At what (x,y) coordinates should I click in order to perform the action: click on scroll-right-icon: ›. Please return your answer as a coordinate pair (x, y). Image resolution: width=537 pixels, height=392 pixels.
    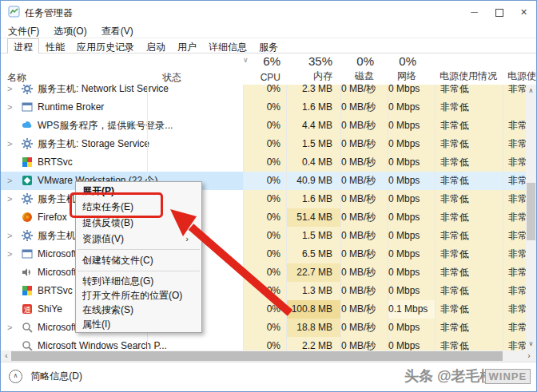
    Looking at the image, I should click on (529, 356).